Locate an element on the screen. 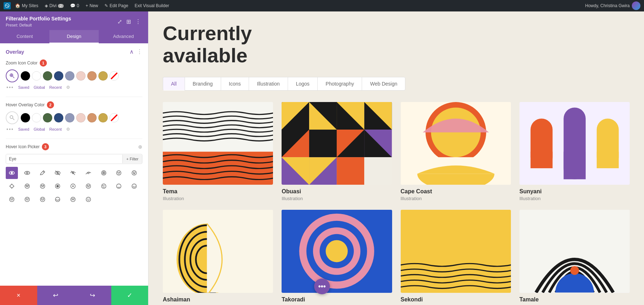 The image size is (644, 305). portfolio-item-sekondi: Sekondi Illustration is located at coordinates (456, 257).